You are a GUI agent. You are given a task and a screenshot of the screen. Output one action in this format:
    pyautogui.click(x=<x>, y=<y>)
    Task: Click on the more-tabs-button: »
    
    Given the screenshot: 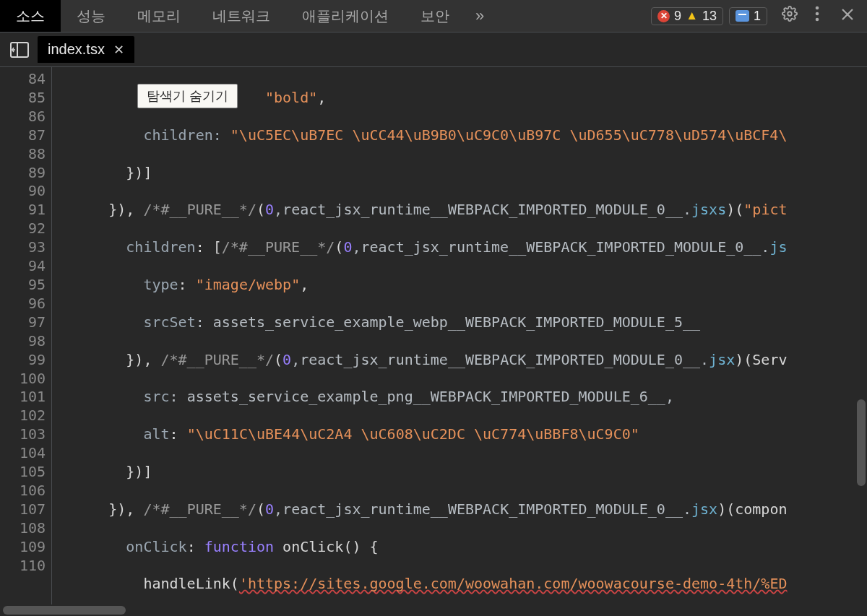 What is the action you would take?
    pyautogui.click(x=480, y=16)
    